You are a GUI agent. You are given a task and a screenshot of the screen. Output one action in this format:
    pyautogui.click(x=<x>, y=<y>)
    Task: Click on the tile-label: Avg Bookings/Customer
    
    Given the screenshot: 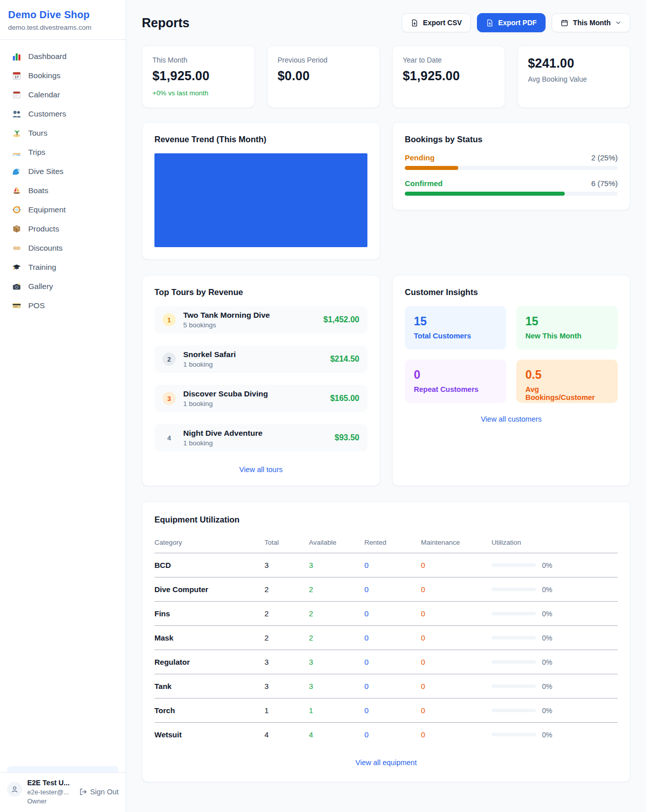 What is the action you would take?
    pyautogui.click(x=567, y=393)
    